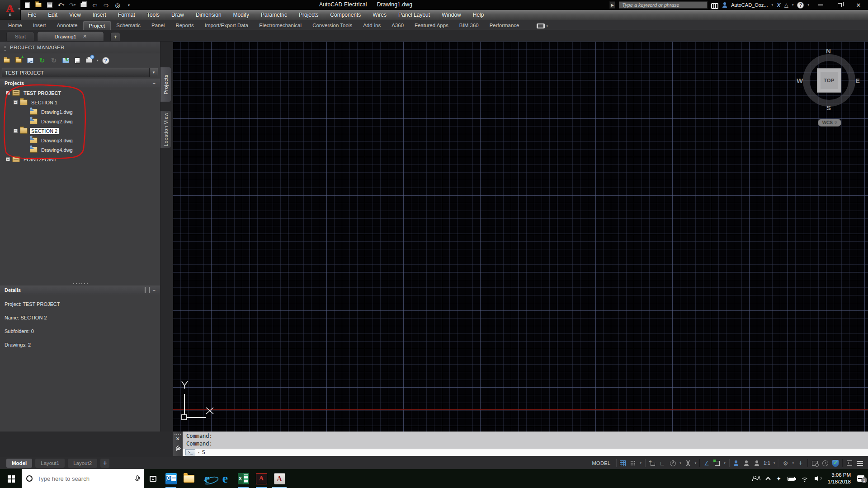  I want to click on tree-item: Drawing1.dwg, so click(80, 112).